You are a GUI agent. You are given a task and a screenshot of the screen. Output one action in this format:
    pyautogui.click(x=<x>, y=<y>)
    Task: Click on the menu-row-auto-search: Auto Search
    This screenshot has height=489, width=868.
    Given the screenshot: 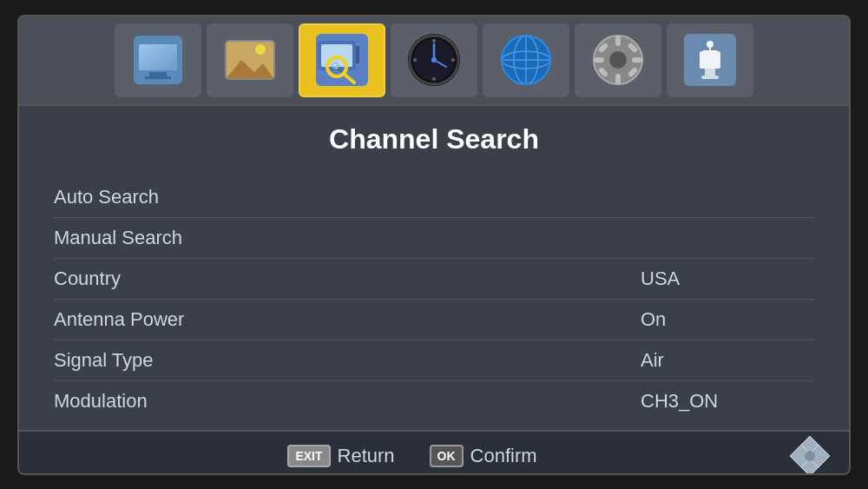 What is the action you would take?
    pyautogui.click(x=434, y=198)
    